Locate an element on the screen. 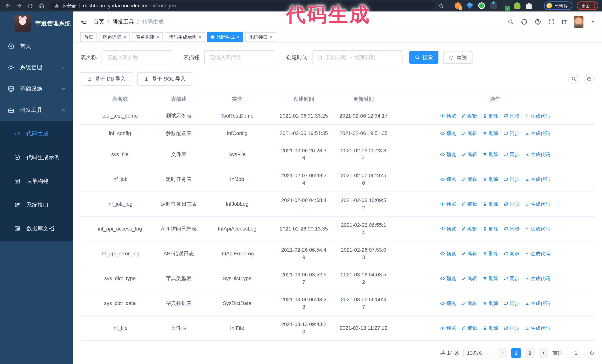  page-size-select: 10条/页 is located at coordinates (478, 353).